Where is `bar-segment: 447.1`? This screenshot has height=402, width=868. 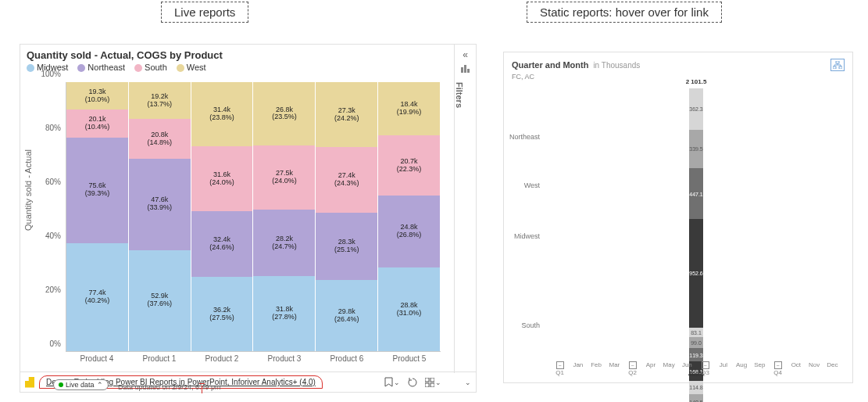
bar-segment: 447.1 is located at coordinates (696, 194).